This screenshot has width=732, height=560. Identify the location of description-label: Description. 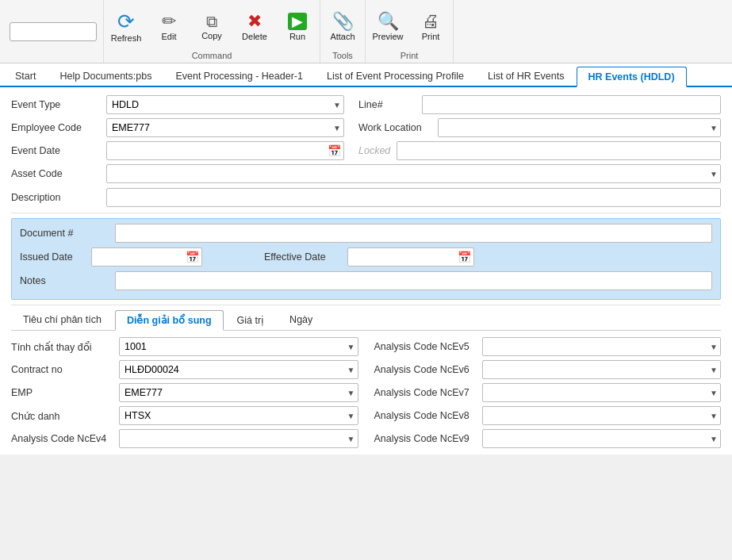
(59, 198).